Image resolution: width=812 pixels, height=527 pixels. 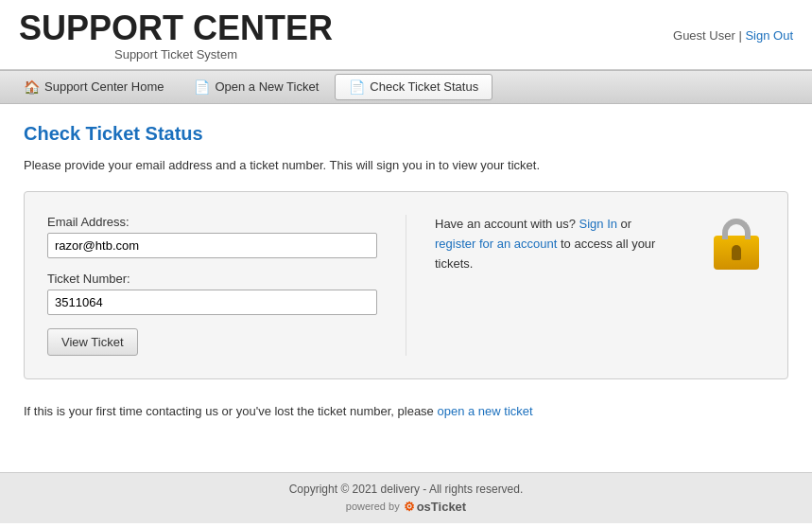 I want to click on lock-body, so click(x=736, y=253).